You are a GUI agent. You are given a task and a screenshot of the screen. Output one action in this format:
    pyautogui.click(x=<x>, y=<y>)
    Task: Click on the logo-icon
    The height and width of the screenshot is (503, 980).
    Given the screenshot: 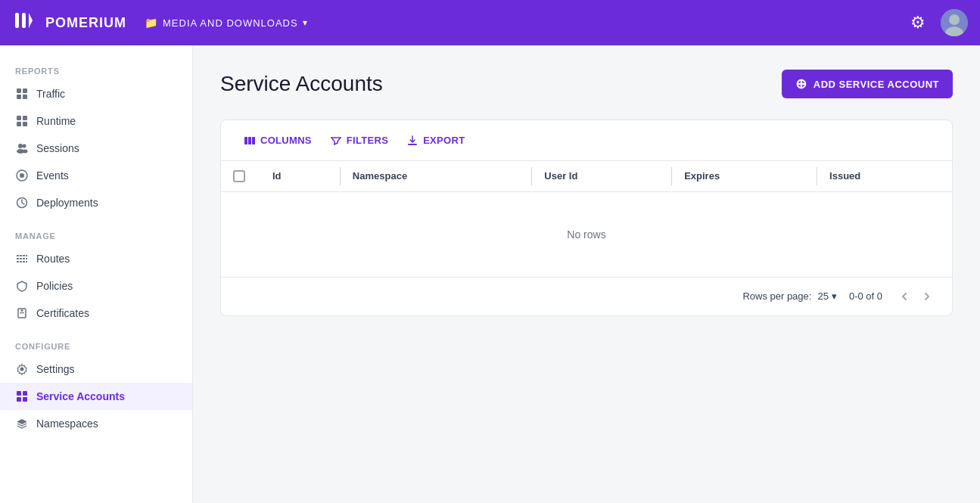 What is the action you would take?
    pyautogui.click(x=26, y=20)
    